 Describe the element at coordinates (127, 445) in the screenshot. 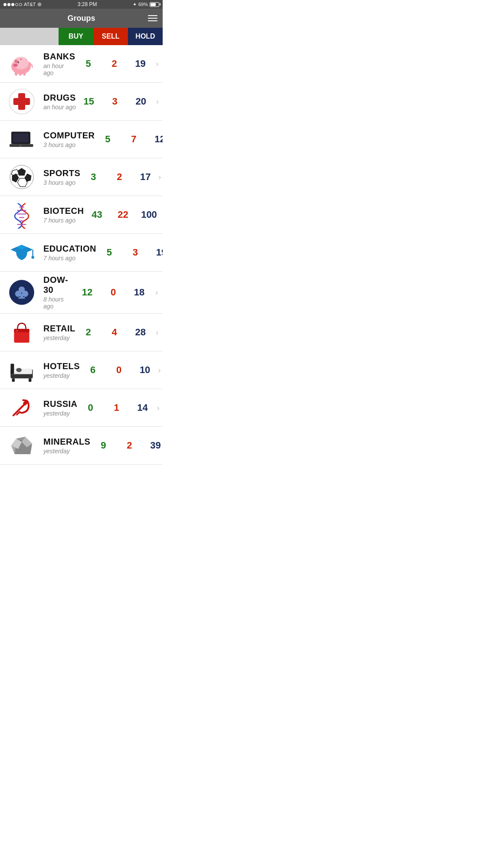

I see `group-numbers-minerals: 9 2 39` at that location.